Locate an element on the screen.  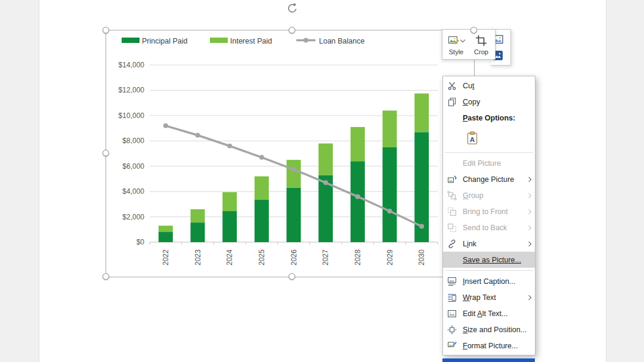
svg-text: 2025 is located at coordinates (262, 258).